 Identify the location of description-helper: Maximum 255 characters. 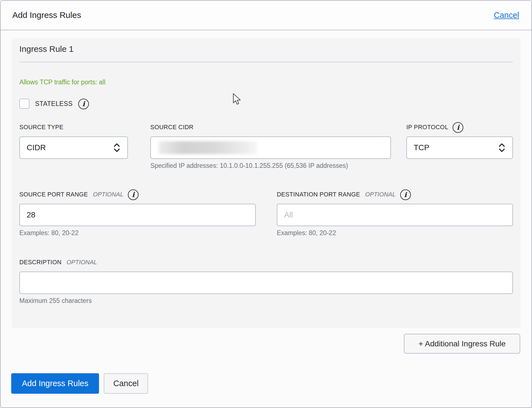
(266, 301).